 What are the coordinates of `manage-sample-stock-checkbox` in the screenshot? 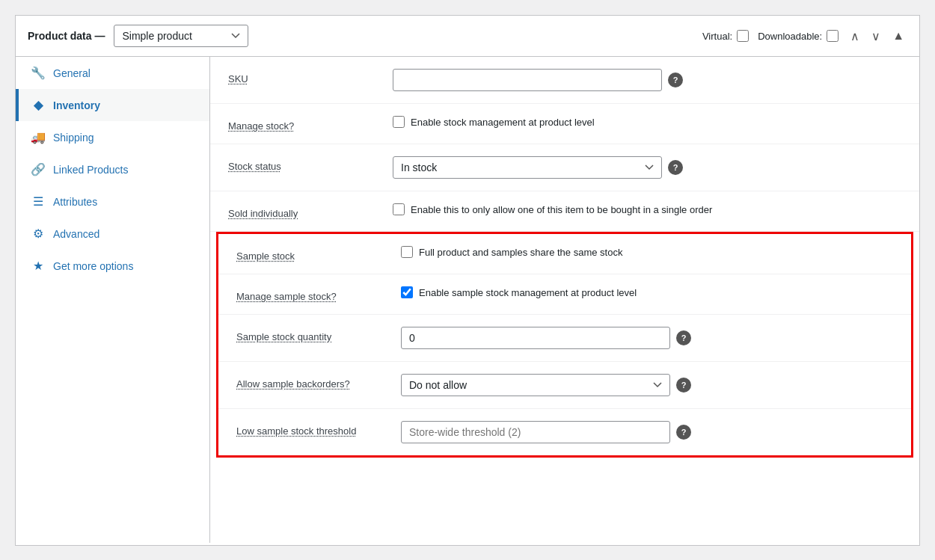 It's located at (407, 292).